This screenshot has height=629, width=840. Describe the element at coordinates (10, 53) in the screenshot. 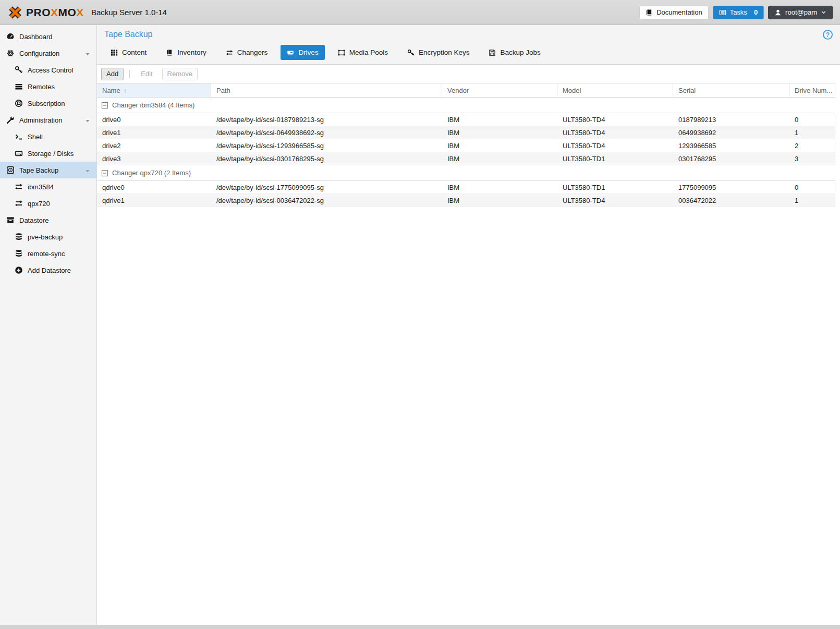

I see `gears-icon` at that location.